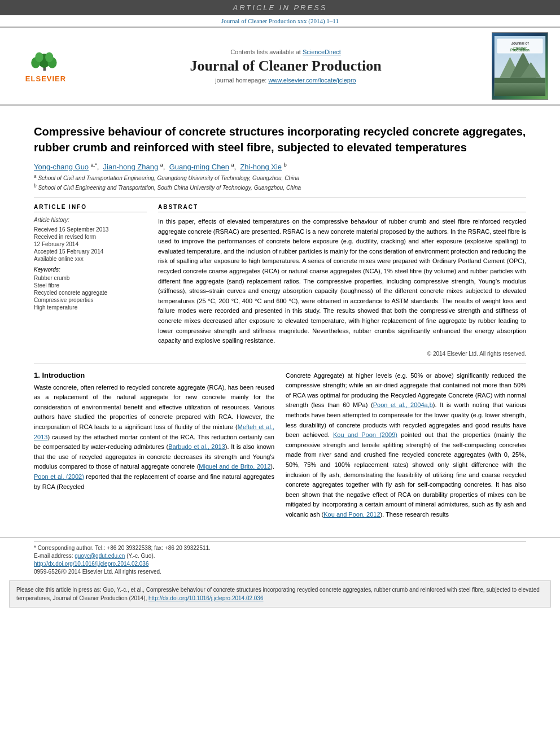  What do you see at coordinates (280, 548) in the screenshot?
I see `corresponding-author-note: * Corresponding author. Tel.: +86 20 393…` at bounding box center [280, 548].